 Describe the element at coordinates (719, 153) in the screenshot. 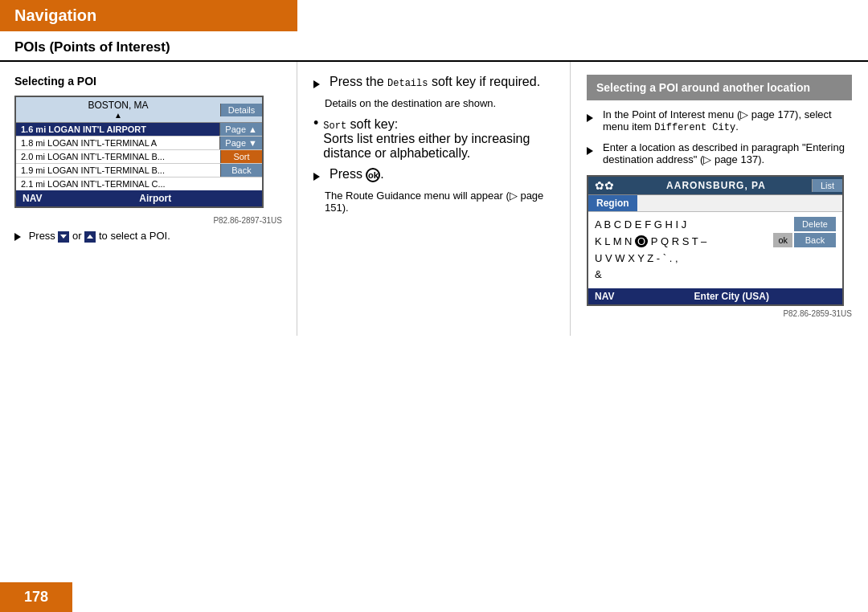

I see `right-instruction-2: Enter a location as described in paragra…` at that location.